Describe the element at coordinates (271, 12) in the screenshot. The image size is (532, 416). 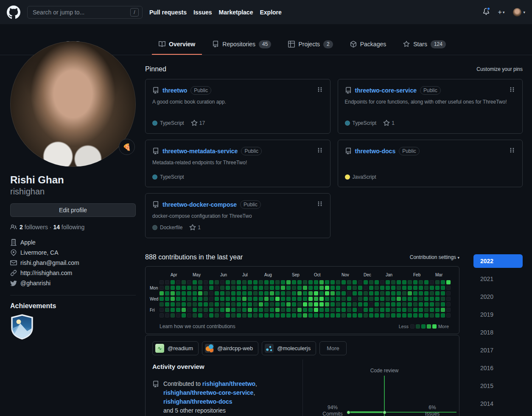
I see `header-nav-link: Explore` at that location.